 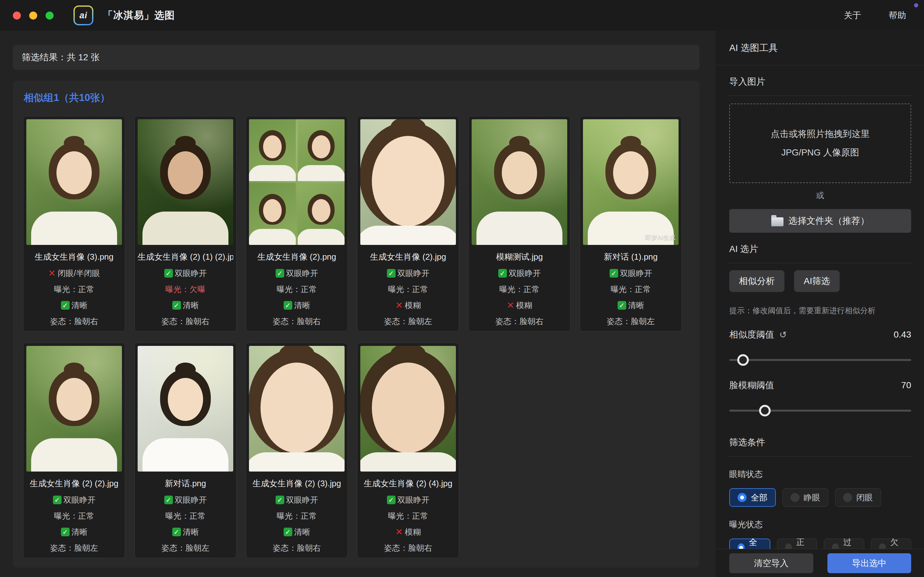 I want to click on photo-card: 生成女生肖像 (2) (4).jpg ✓双眼睁开 曝光：正常 ✕模糊 姿态：脸朝…, so click(x=408, y=450).